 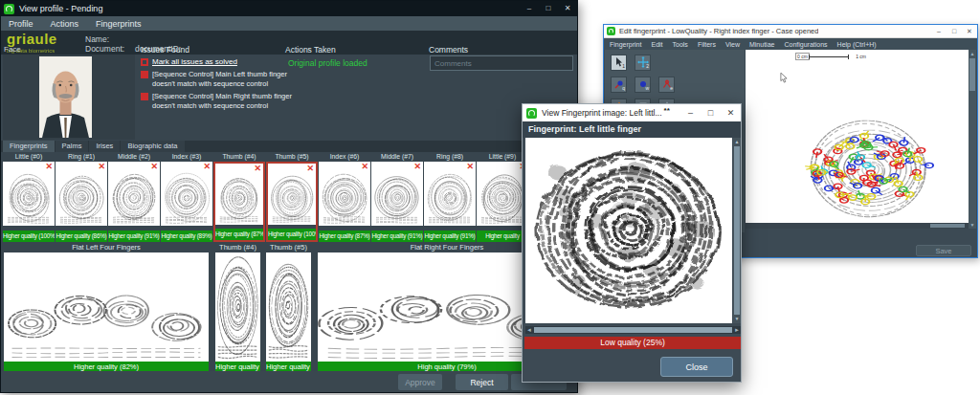 What do you see at coordinates (858, 44) in the screenshot?
I see `editor-menu-item-help-ctrl-h-: Help (Ctrl+H)` at bounding box center [858, 44].